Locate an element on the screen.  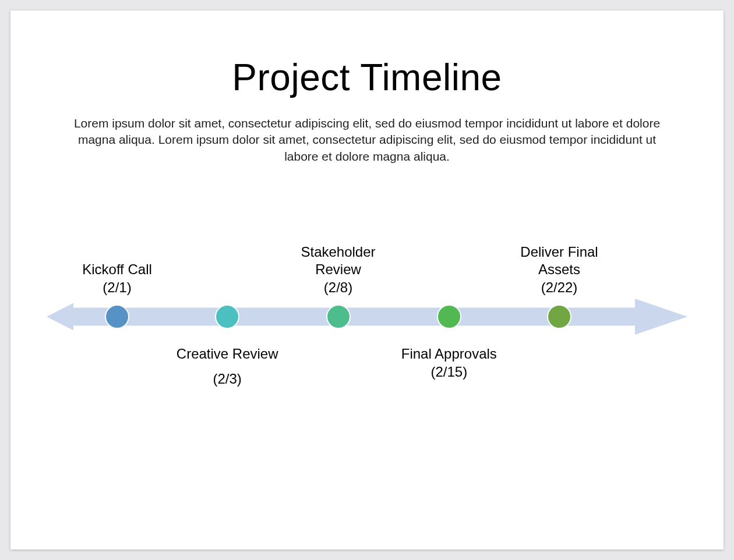
milestone-date: (2/22) is located at coordinates (559, 288).